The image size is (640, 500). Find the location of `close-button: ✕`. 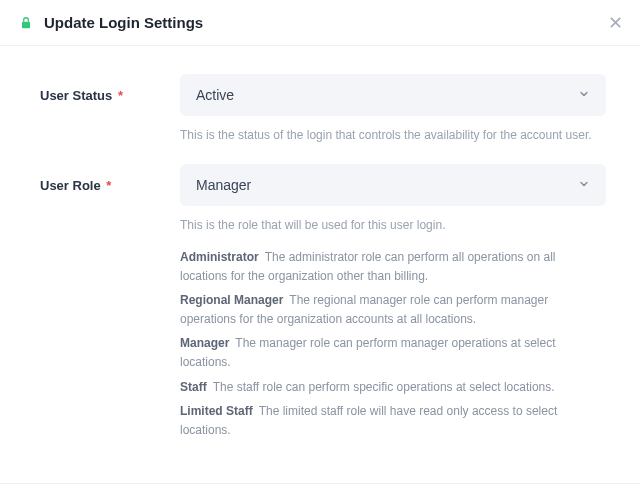

close-button: ✕ is located at coordinates (615, 23).